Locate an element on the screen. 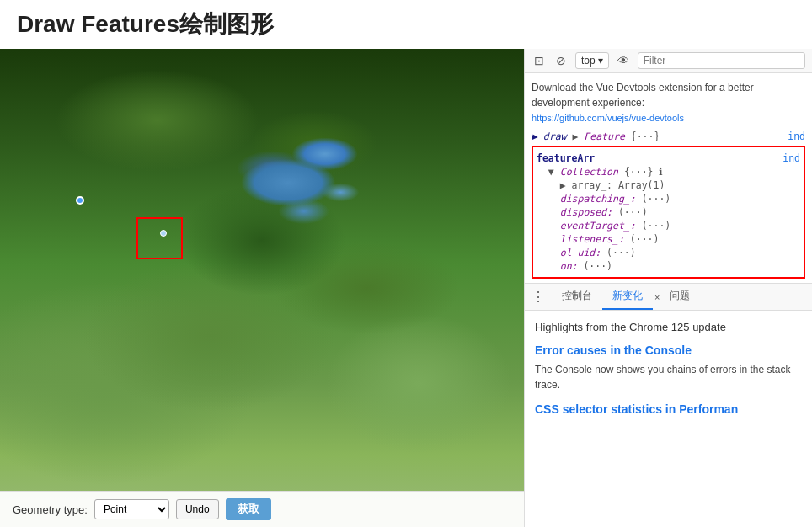  map-controls: Geometry type: Point LineString Polygon … is located at coordinates (262, 508).